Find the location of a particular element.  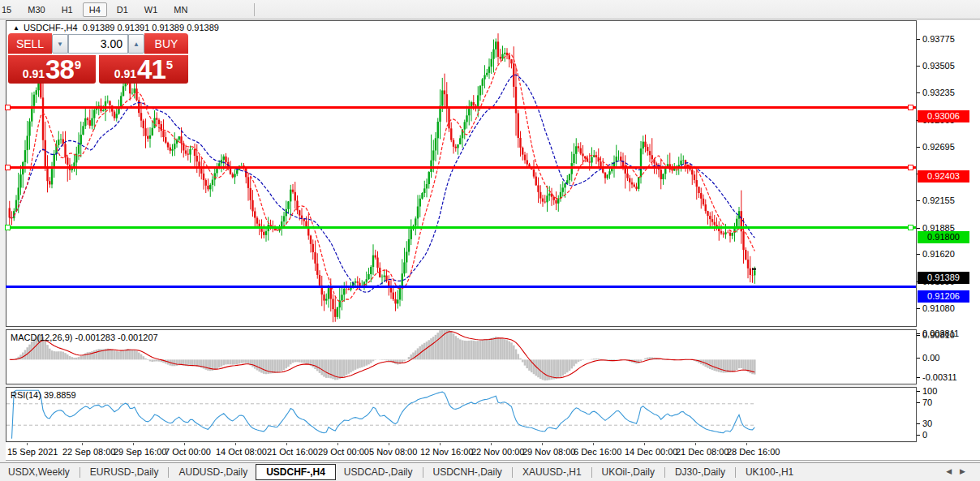

time-tick: 14 Oct 08:00 is located at coordinates (242, 452).